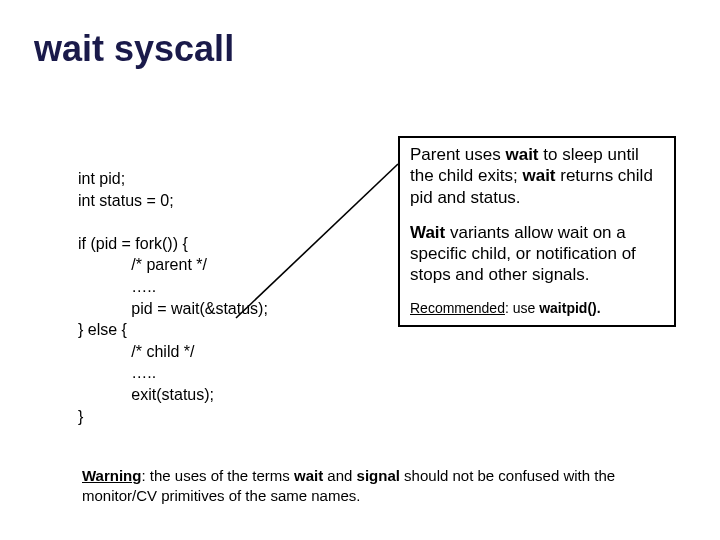  Describe the element at coordinates (570, 308) in the screenshot. I see `bold-waitpid: waitpid().` at that location.